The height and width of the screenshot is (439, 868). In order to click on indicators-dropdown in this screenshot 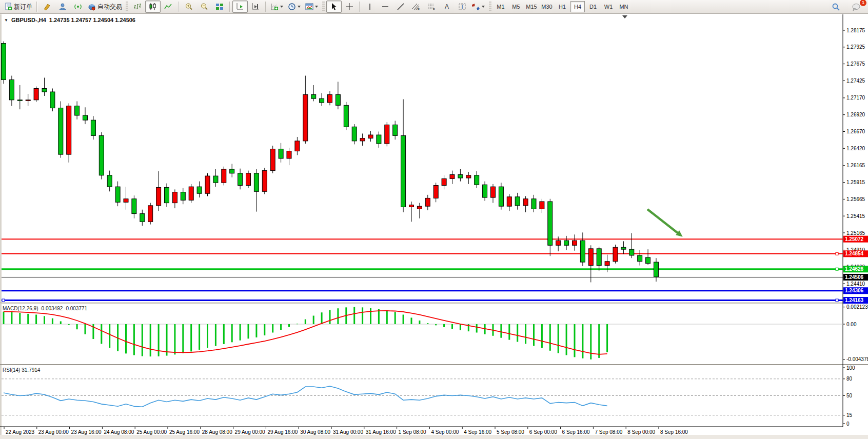, I will do `click(277, 7)`.